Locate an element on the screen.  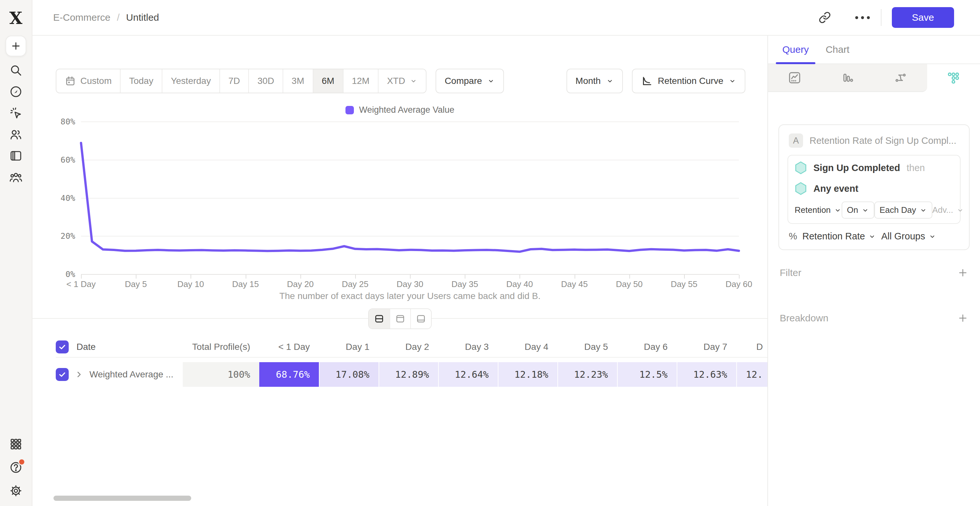
first-event-selector: Sign Up Completed is located at coordinates (857, 168).